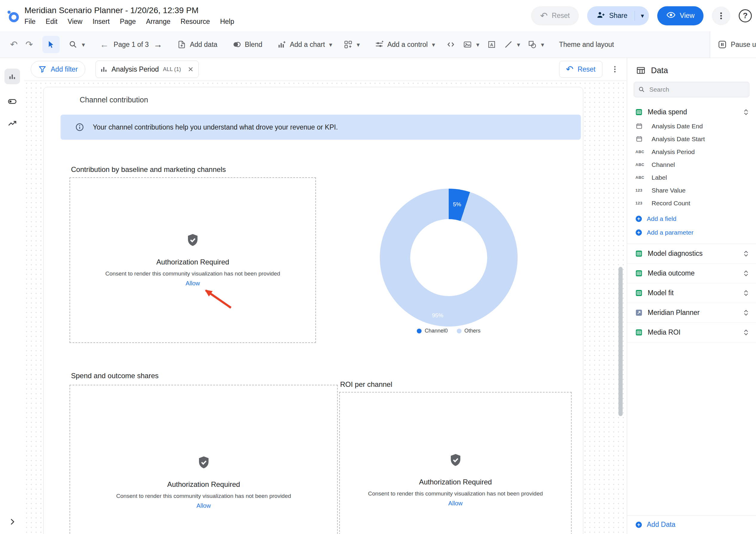  Describe the element at coordinates (691, 139) in the screenshot. I see `field-row: Analysis Date Start` at that location.